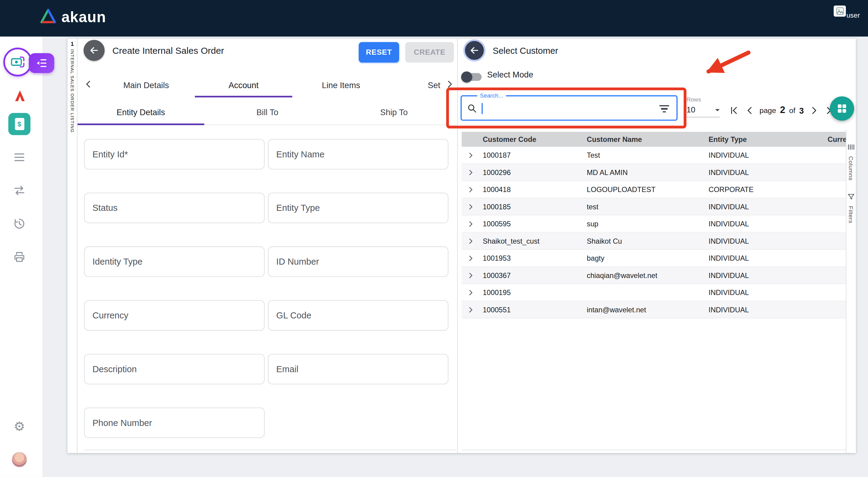 The height and width of the screenshot is (477, 868). What do you see at coordinates (851, 169) in the screenshot?
I see `columns-tab: Columns` at bounding box center [851, 169].